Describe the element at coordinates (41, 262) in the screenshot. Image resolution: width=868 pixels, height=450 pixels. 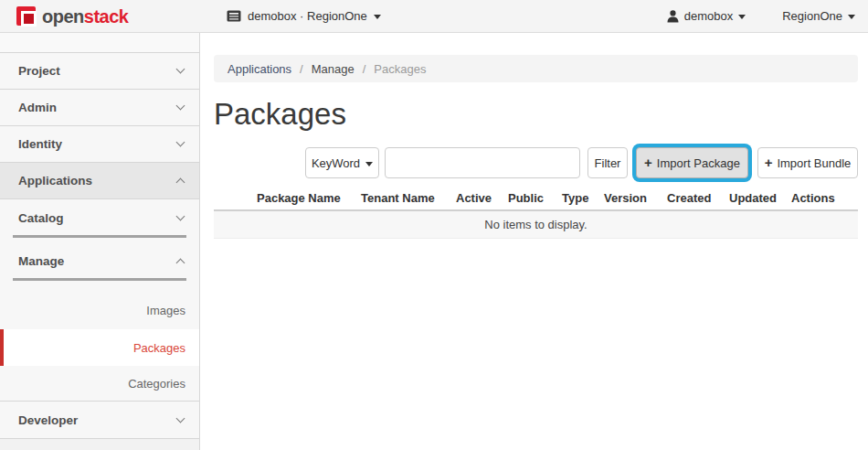
I see `sidebar-item-label: Manage` at that location.